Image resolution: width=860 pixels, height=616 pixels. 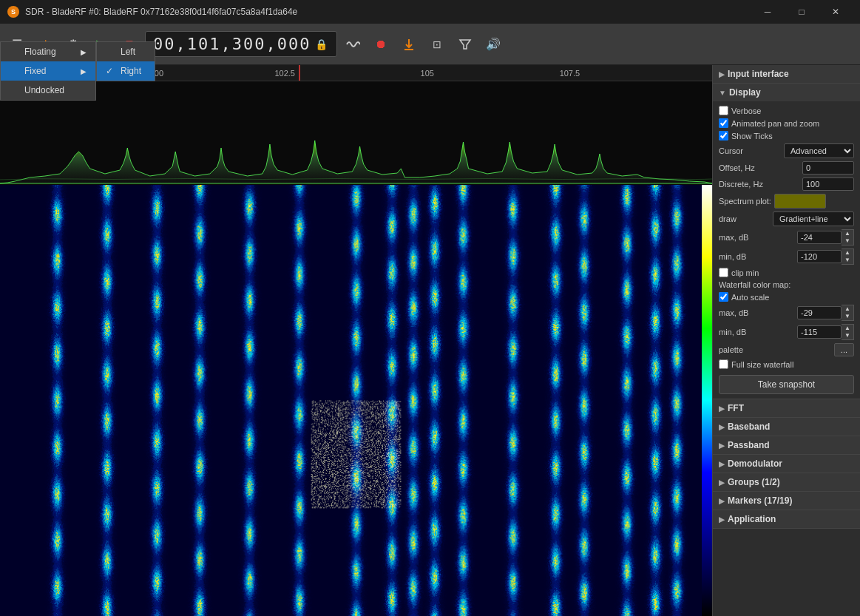 What do you see at coordinates (126, 71) in the screenshot?
I see `submenu-right-item: ✓ Right` at bounding box center [126, 71].